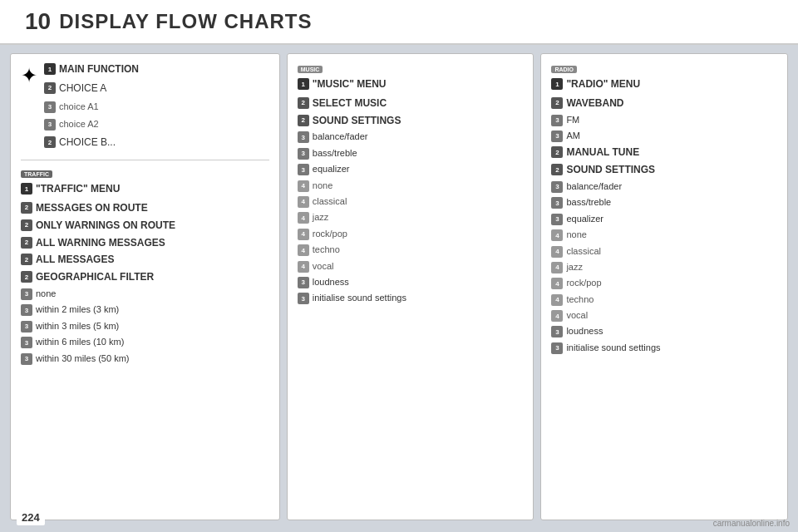 The image size is (798, 532). I want to click on eq-none: 4 none, so click(411, 186).